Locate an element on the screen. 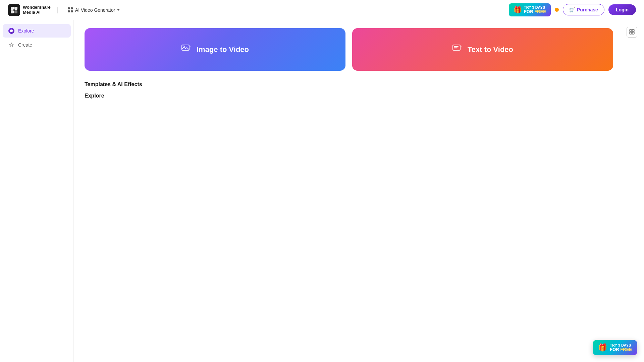 This screenshot has height=362, width=644. sidebar-item-create-label: Create is located at coordinates (25, 45).